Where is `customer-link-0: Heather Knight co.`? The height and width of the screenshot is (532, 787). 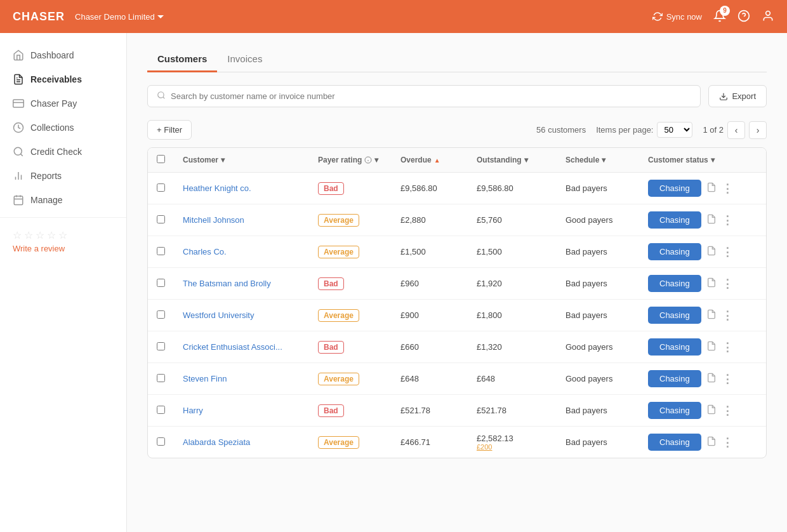
customer-link-0: Heather Knight co. is located at coordinates (217, 188).